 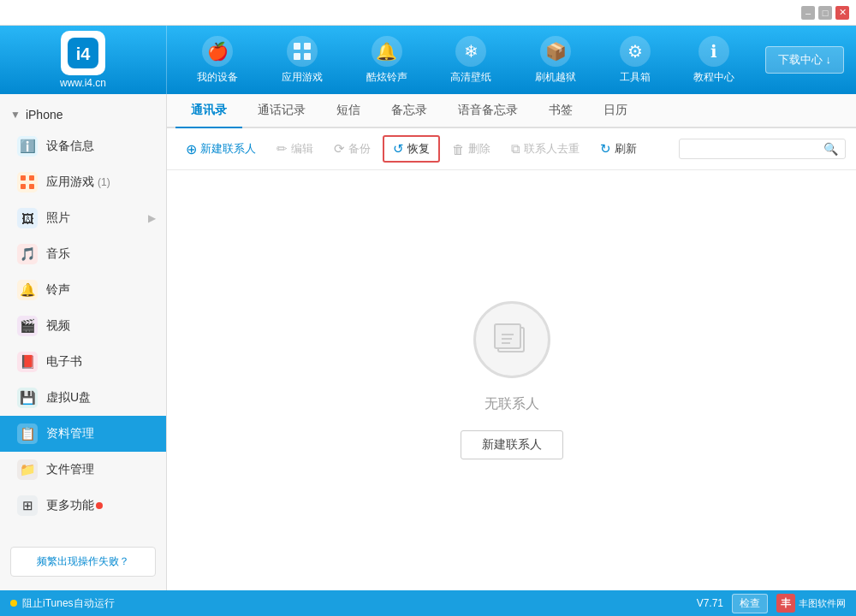 I want to click on tab-voice-notes: 语音备忘录, so click(x=488, y=111).